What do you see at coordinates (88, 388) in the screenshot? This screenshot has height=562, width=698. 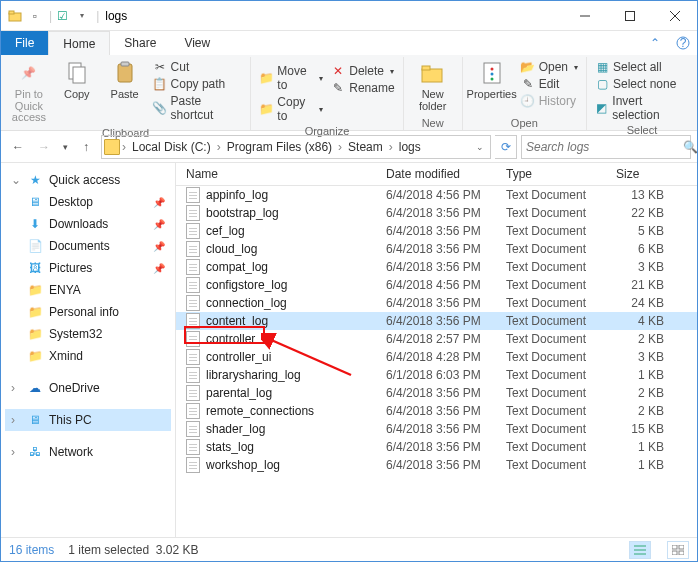 I see `nav-onedrive: ›☁OneDrive` at bounding box center [88, 388].